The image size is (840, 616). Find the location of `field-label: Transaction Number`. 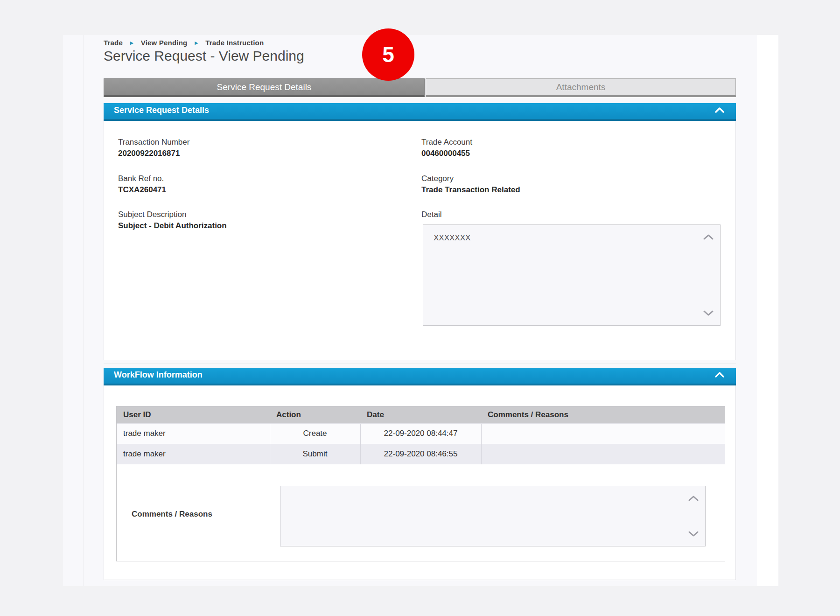

field-label: Transaction Number is located at coordinates (154, 142).